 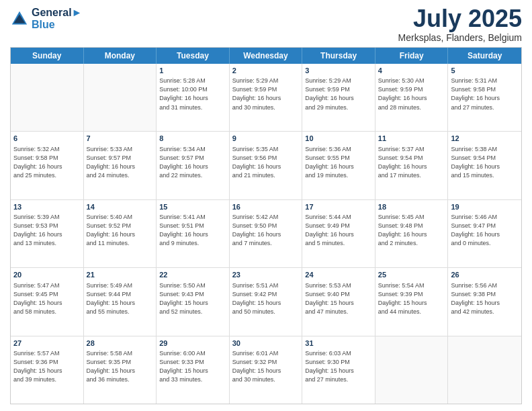 What do you see at coordinates (460, 19) in the screenshot?
I see `month-title: July 2025` at bounding box center [460, 19].